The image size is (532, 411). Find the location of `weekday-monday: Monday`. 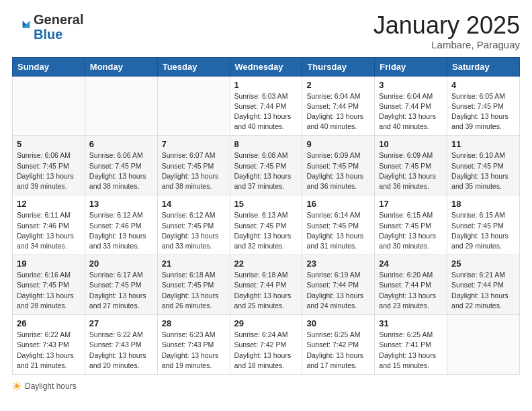

weekday-monday: Monday is located at coordinates (121, 66).